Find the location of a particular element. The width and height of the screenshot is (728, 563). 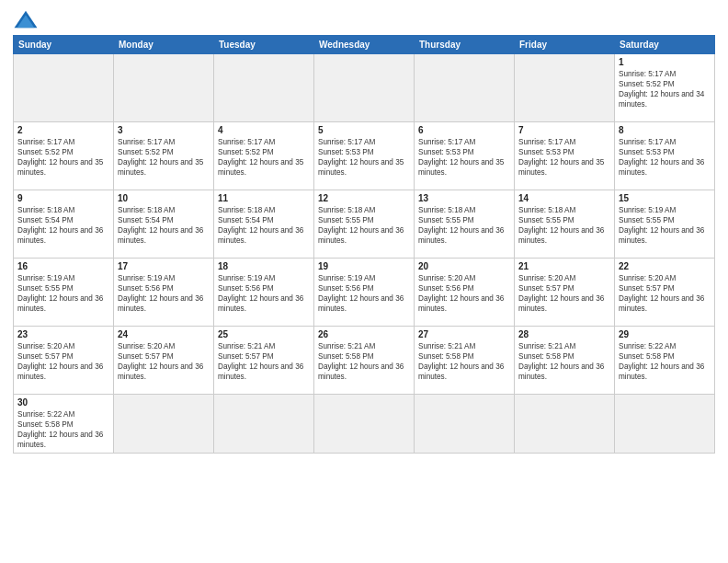

day-header-tuesday: Tuesday is located at coordinates (265, 45).